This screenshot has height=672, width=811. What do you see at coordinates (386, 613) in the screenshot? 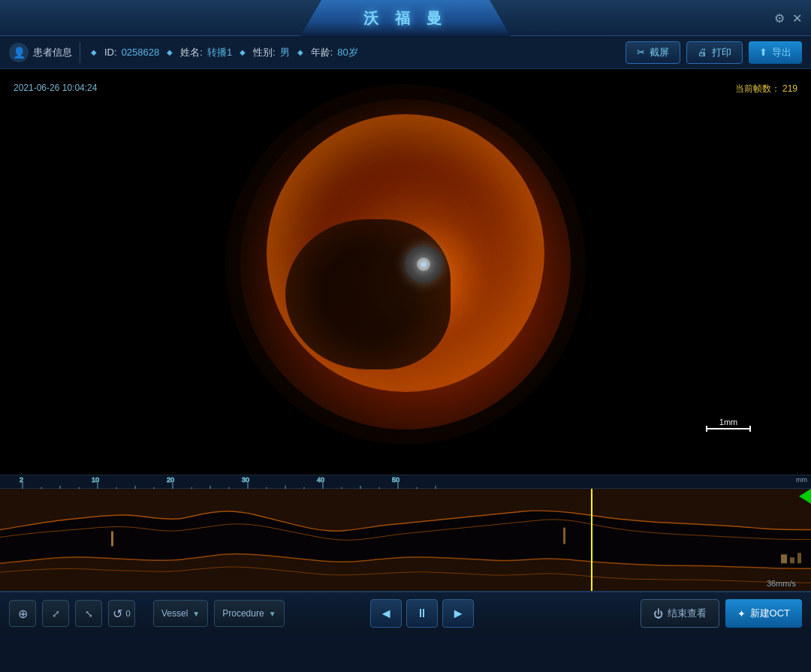
I see `prev-frame-button: ◄` at bounding box center [386, 613].